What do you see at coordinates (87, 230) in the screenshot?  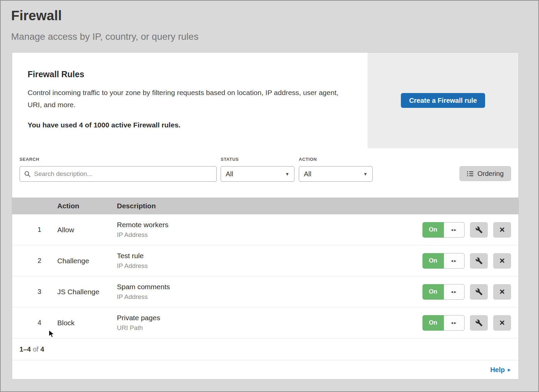 I see `rule-action: Allow` at bounding box center [87, 230].